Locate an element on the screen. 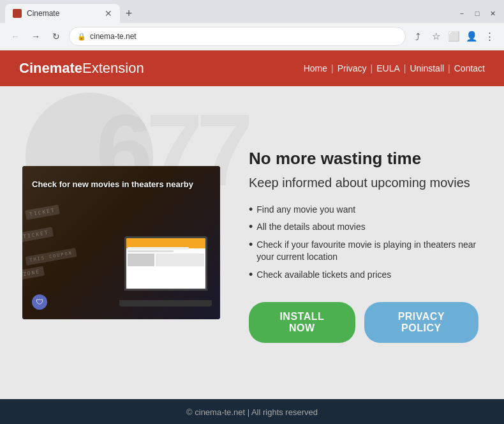 This screenshot has height=424, width=504. lock-icon: 🔒 is located at coordinates (82, 37).